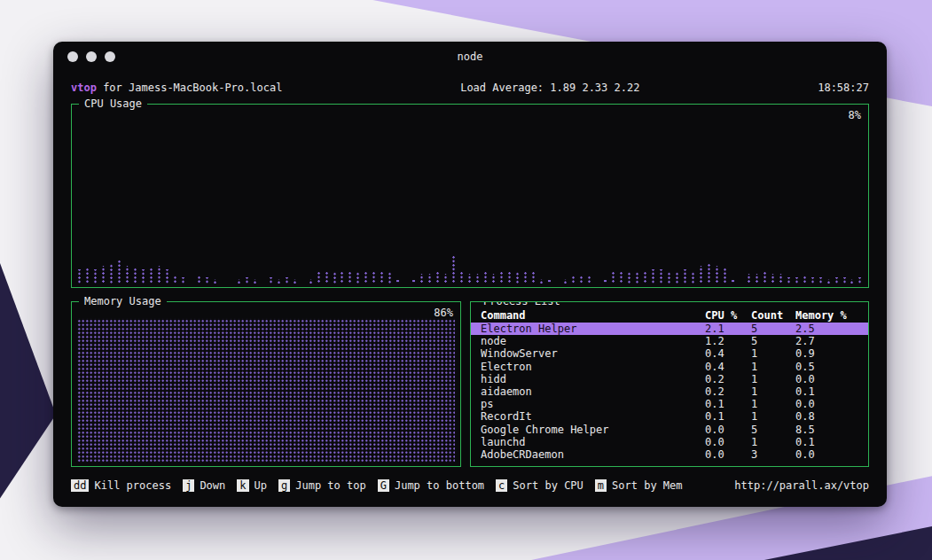 Image resolution: width=932 pixels, height=560 pixels. What do you see at coordinates (670, 404) in the screenshot?
I see `process-row: ps0.110.0` at bounding box center [670, 404].